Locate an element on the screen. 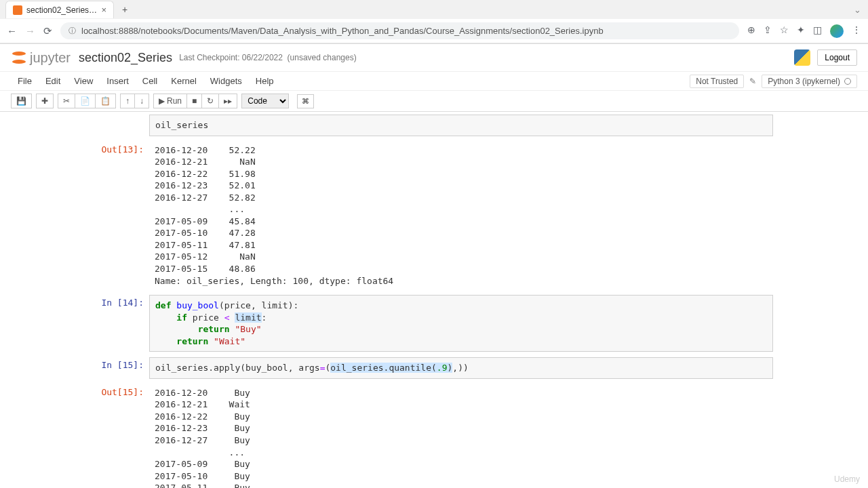 The image size is (868, 488). zoom-icon: ⊕ is located at coordinates (751, 31).